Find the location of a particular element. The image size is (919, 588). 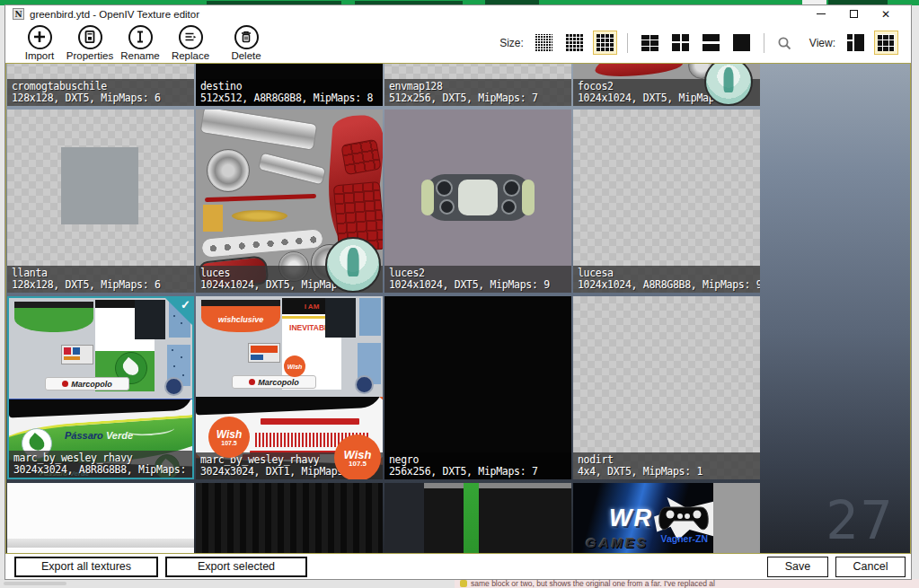

texture-label: llanta128x128, DXT5, MipMaps: 6 is located at coordinates (101, 279).